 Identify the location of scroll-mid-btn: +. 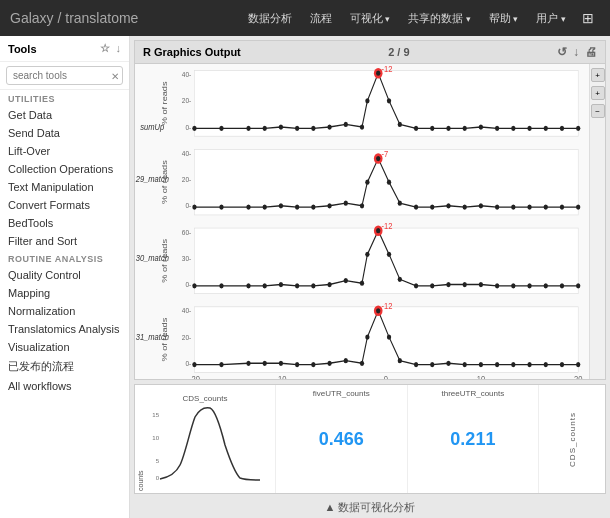
(598, 93).